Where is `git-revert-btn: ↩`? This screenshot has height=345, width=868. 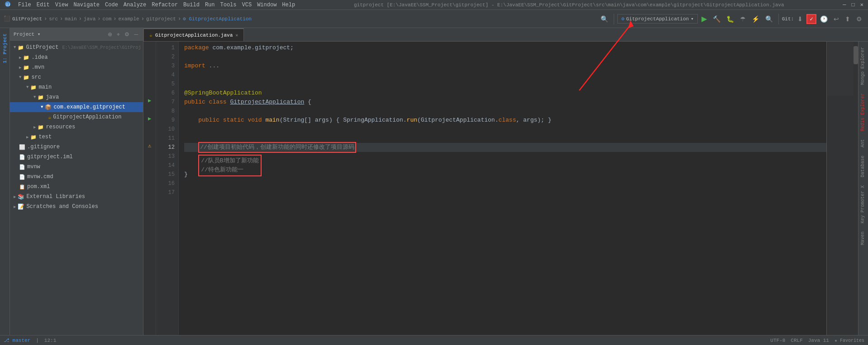
git-revert-btn: ↩ is located at coordinates (836, 19).